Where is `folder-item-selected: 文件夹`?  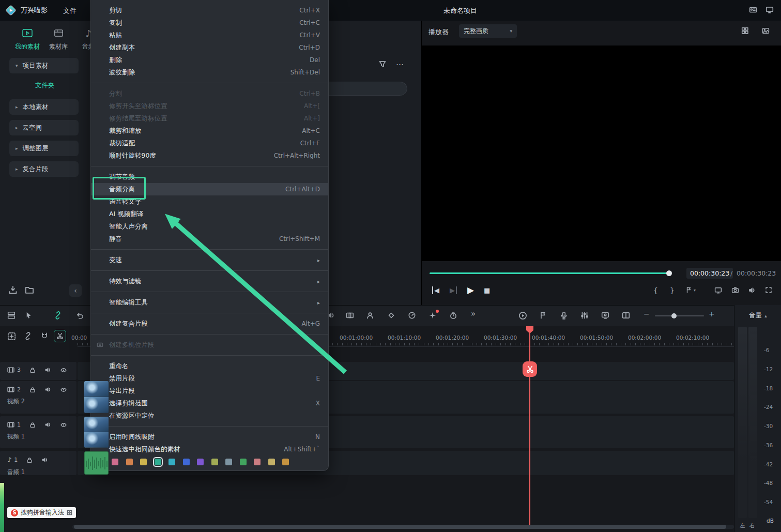
folder-item-selected: 文件夹 is located at coordinates (45, 86).